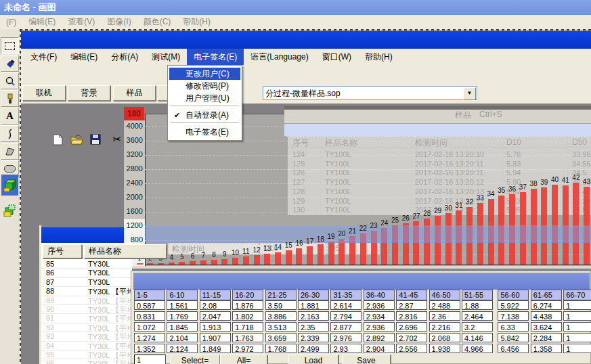 This screenshot has width=591, height=364. I want to click on grid-cell: 2.892, so click(379, 338).